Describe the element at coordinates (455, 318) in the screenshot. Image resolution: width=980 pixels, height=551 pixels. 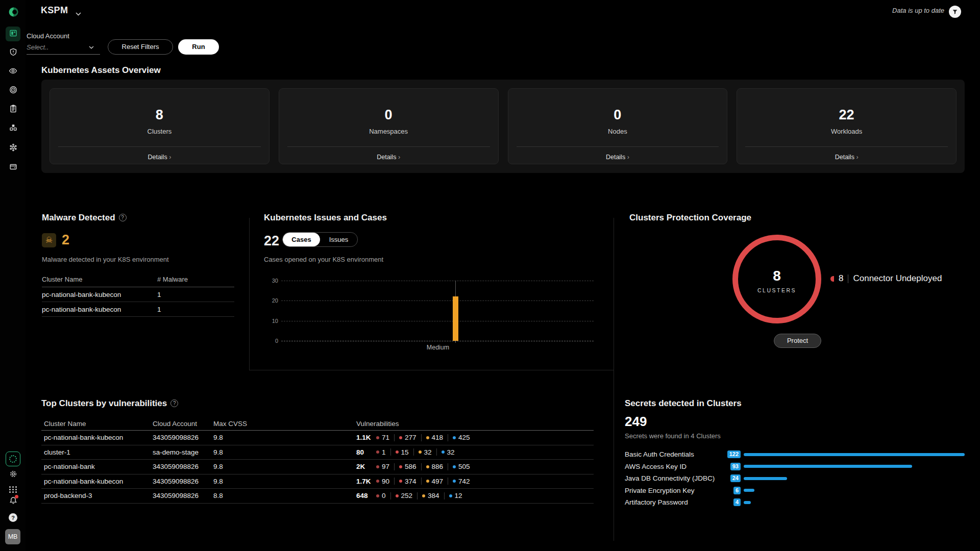
I see `chart-bar` at that location.